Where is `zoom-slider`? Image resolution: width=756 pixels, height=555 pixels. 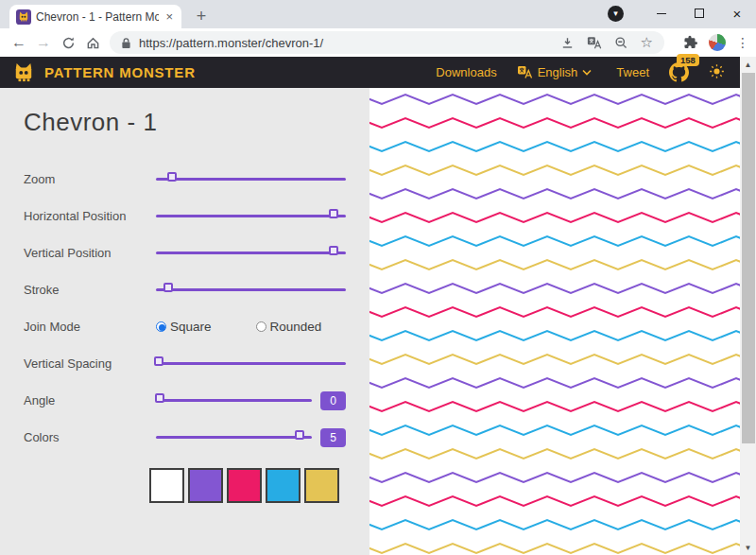
zoom-slider is located at coordinates (251, 180).